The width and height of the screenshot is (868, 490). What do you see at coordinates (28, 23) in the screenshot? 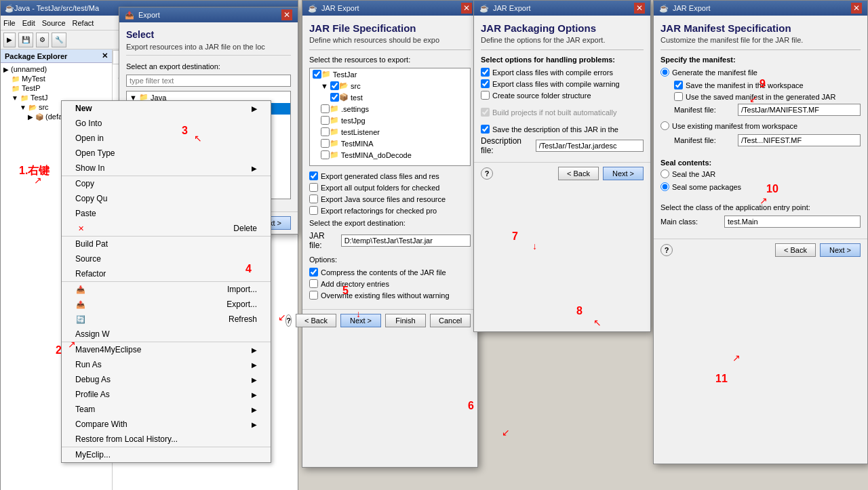
I see `menu-edit: Edit` at bounding box center [28, 23].